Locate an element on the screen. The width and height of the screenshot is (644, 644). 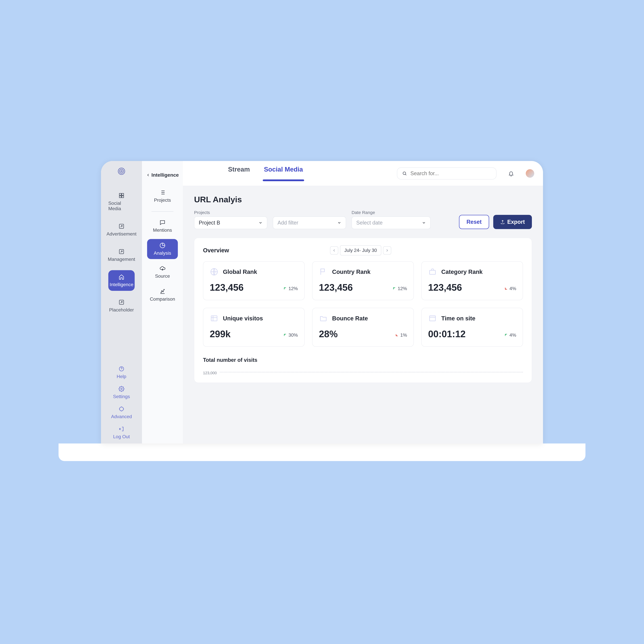
secondary-sidebar: Intelligence Projects Mentions Analysis is located at coordinates (163, 302).